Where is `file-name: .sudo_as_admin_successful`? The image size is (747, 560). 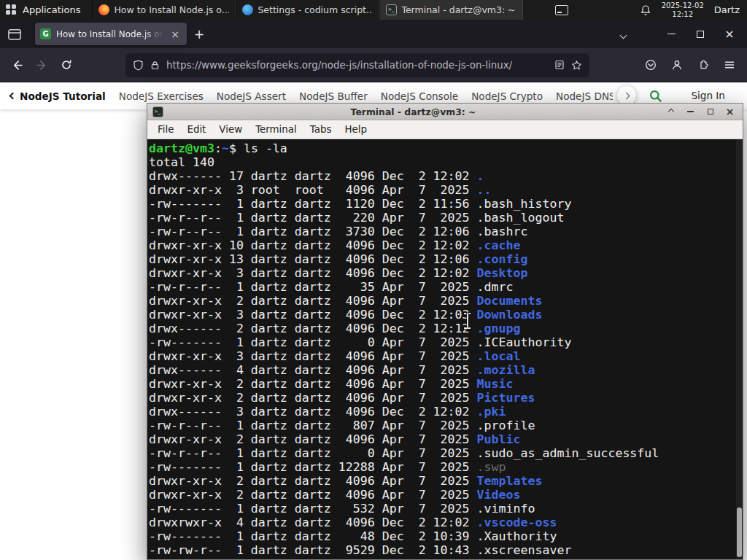 file-name: .sudo_as_admin_successful is located at coordinates (568, 454).